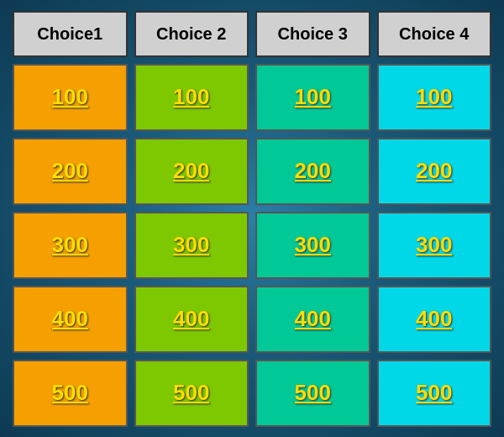  I want to click on cell-c2-200: 200, so click(192, 171).